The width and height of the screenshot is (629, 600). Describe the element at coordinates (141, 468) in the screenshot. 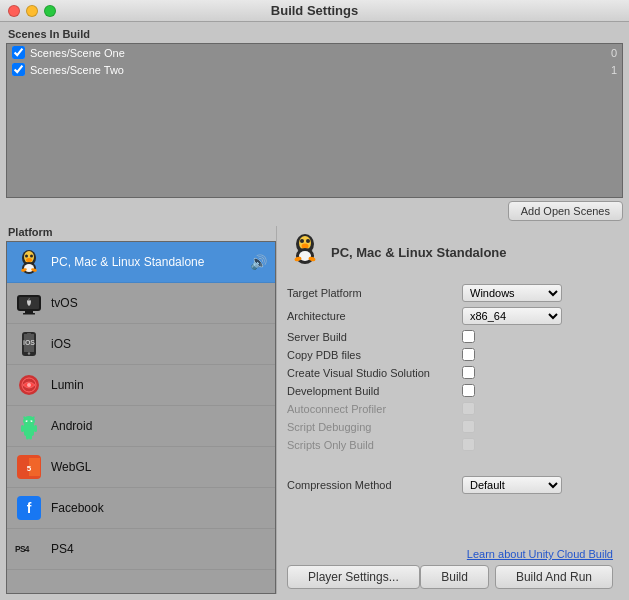

I see `platform-item-webgl: 5 WebGL` at that location.